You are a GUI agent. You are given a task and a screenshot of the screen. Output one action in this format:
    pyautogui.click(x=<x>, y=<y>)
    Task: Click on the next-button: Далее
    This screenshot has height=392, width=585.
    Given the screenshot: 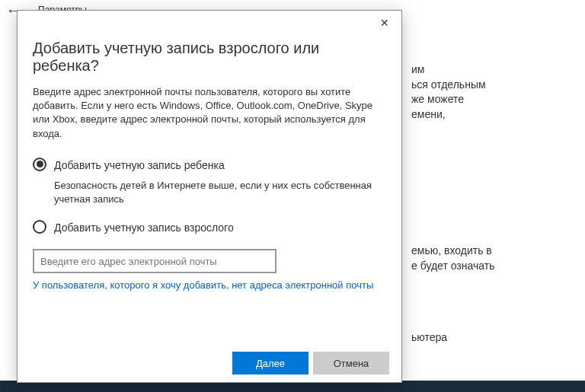 What is the action you would take?
    pyautogui.click(x=270, y=363)
    